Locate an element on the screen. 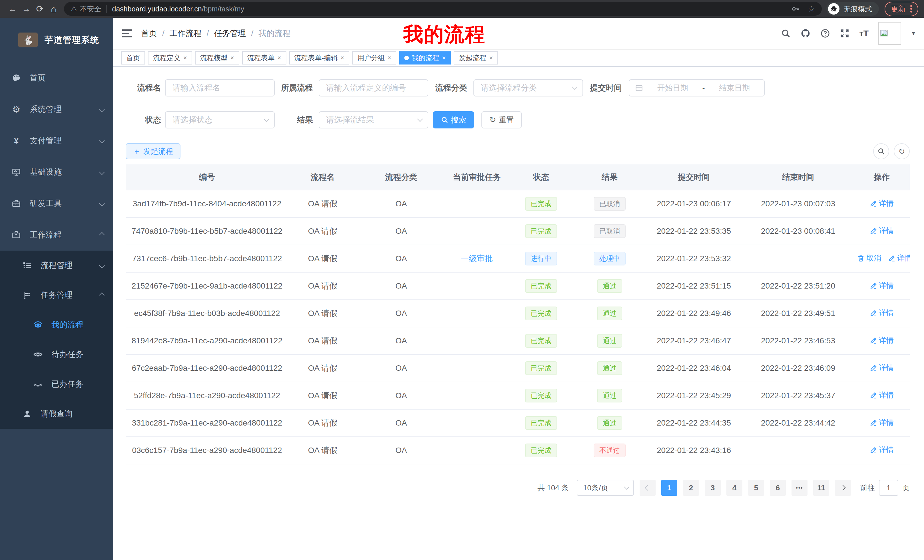 The width and height of the screenshot is (924, 560). help-icon is located at coordinates (825, 33).